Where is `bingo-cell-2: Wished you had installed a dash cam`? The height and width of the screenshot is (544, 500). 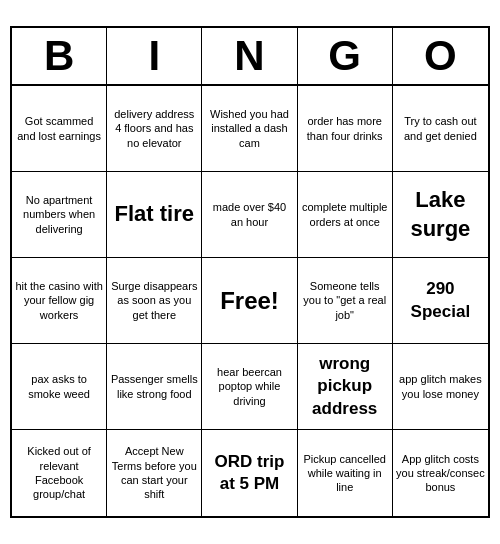 bingo-cell-2: Wished you had installed a dash cam is located at coordinates (250, 129).